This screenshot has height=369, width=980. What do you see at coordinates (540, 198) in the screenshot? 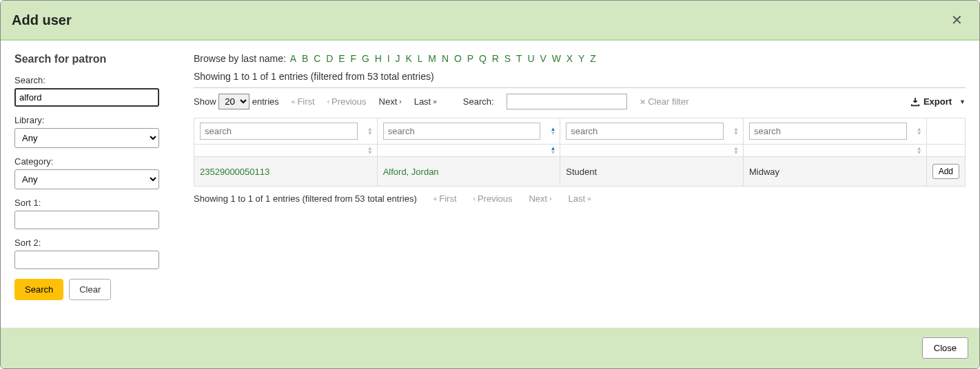
I see `pager-next-bottom: Next ›` at bounding box center [540, 198].